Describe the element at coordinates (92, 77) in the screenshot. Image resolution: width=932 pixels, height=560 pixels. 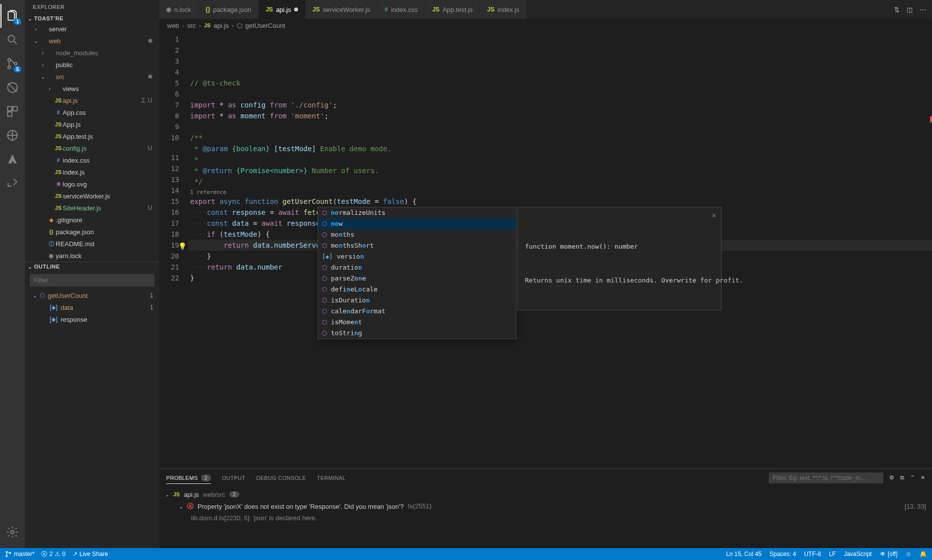
I see `tree-row: ⌄src` at that location.